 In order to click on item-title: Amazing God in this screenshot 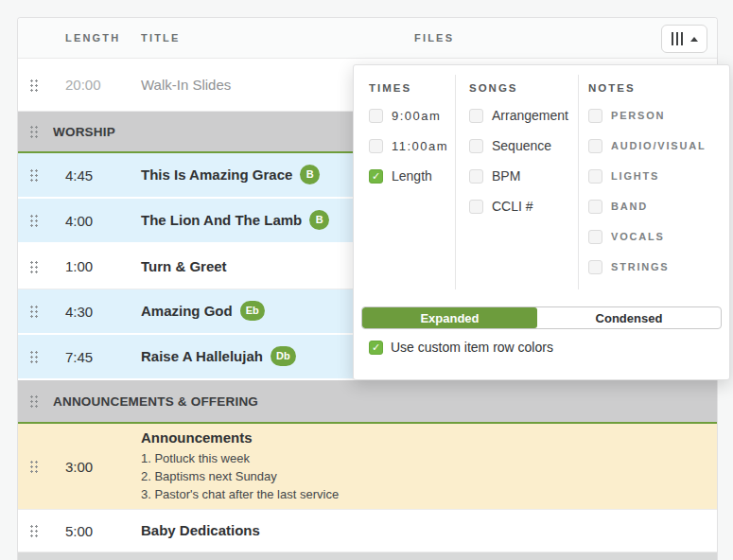, I will do `click(187, 310)`.